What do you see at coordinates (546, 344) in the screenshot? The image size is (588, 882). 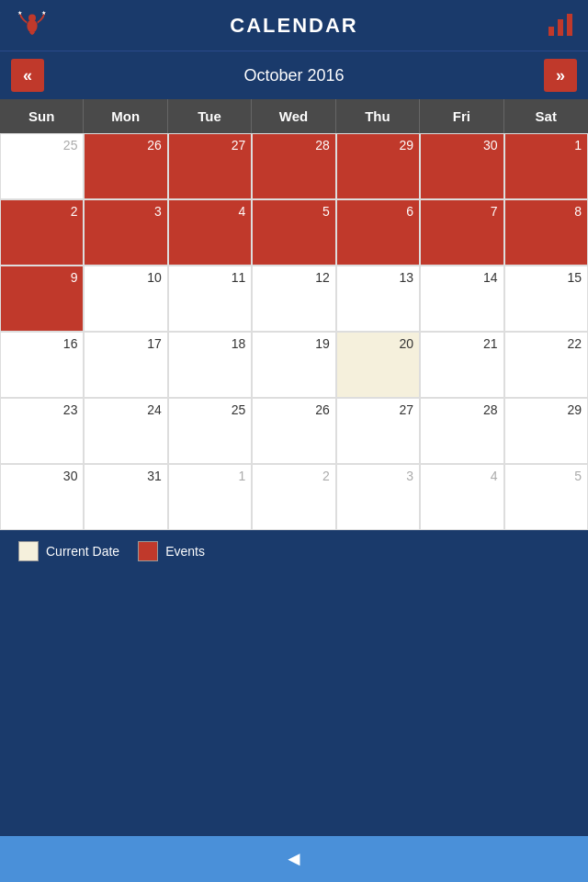 I see `day-number: 22` at bounding box center [546, 344].